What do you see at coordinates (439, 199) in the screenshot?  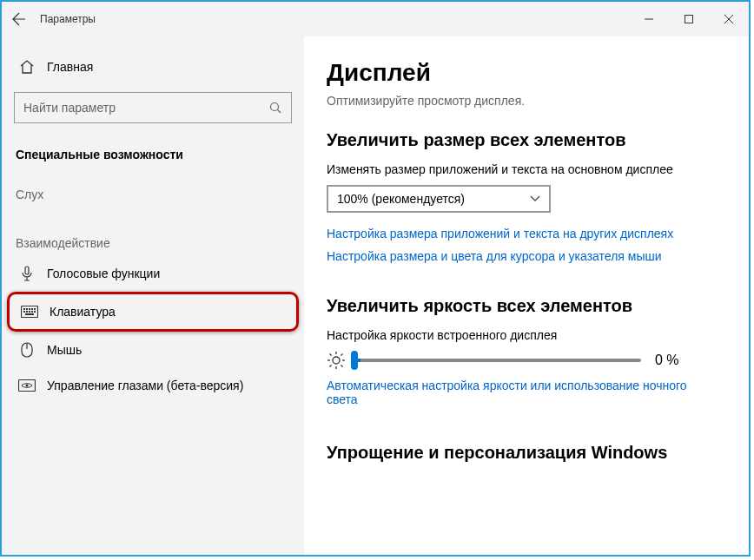 I see `scale-dropdown: 100% (рекомендуется)` at bounding box center [439, 199].